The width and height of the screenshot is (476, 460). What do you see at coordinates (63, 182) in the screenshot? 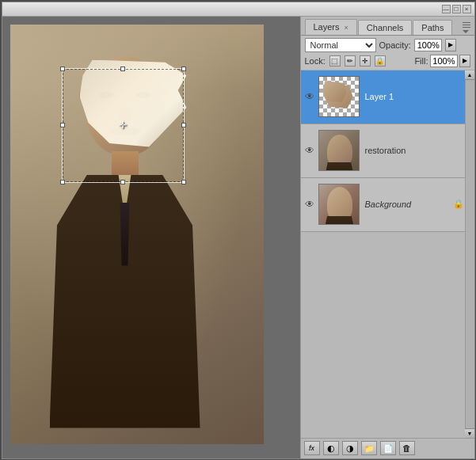
I see `handle-bottom-left` at bounding box center [63, 182].